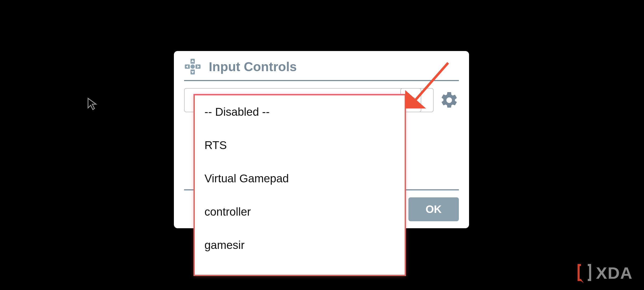  What do you see at coordinates (300, 179) in the screenshot?
I see `dropdown-option-virtual-gamepad: Virtual Gamepad` at bounding box center [300, 179].